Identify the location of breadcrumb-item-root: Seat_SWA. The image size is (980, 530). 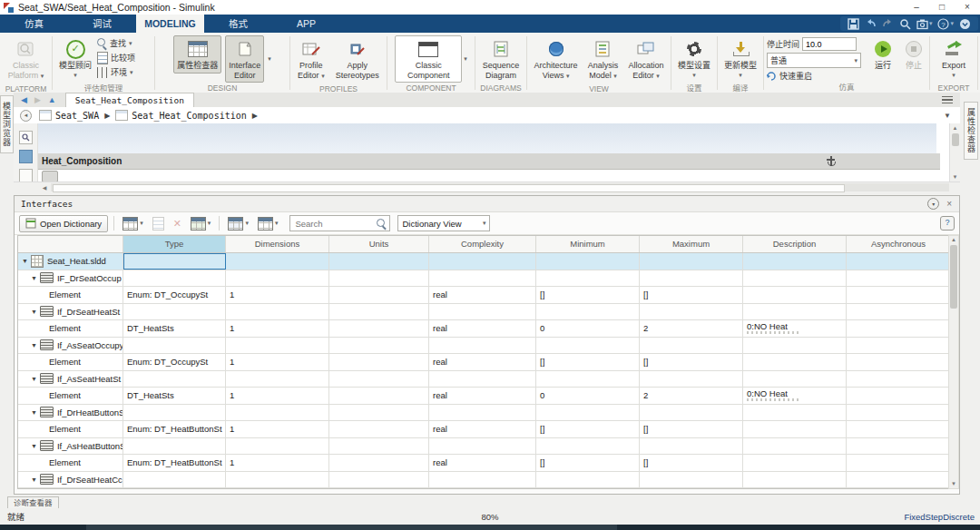
(69, 115).